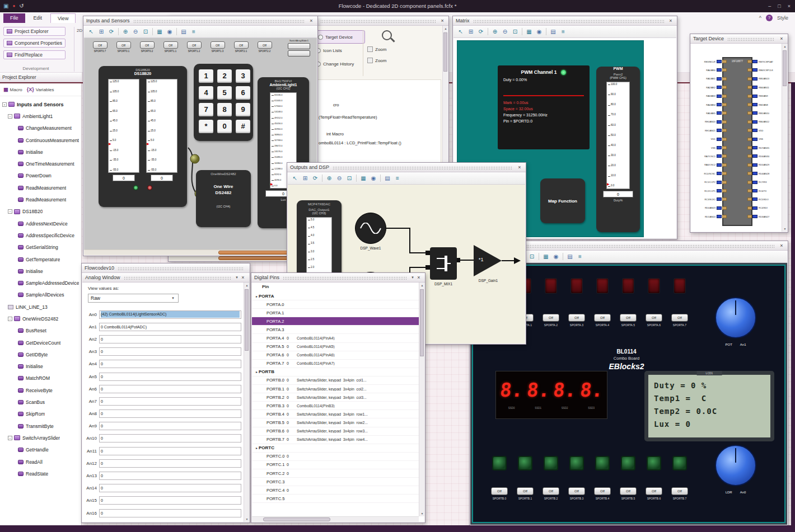 This screenshot has width=795, height=532. Describe the element at coordinates (335, 449) in the screenshot. I see `port-group-portc: ▸PORTC` at that location.